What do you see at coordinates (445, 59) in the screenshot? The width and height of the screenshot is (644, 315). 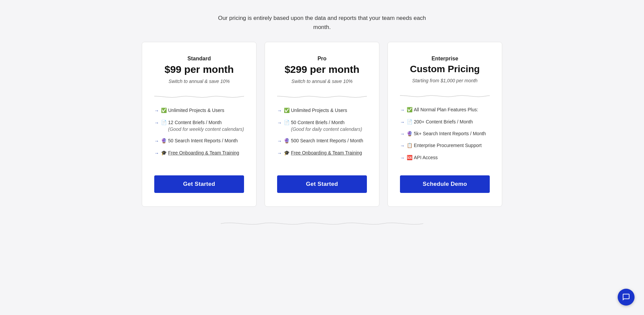 I see `plan-name-enterprise: Enterprise` at bounding box center [445, 59].